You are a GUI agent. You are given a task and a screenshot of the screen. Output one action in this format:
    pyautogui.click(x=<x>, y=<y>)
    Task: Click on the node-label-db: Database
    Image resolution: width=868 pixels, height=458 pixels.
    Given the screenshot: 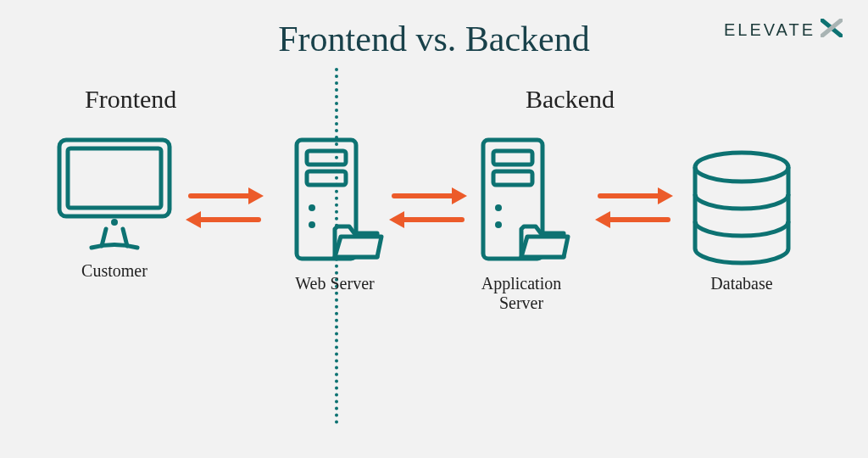 What is the action you would take?
    pyautogui.click(x=742, y=283)
    